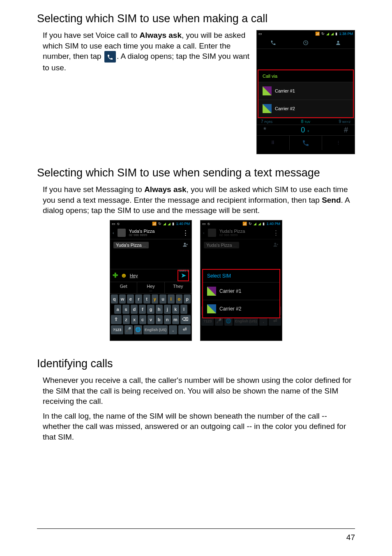 The image size is (392, 556). Describe the element at coordinates (156, 330) in the screenshot. I see `key-space: English (US)` at that location.